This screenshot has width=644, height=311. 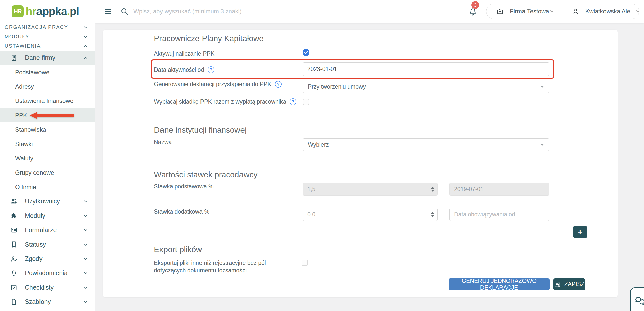 I want to click on sidebar-item-ppk: PPK, so click(x=47, y=115).